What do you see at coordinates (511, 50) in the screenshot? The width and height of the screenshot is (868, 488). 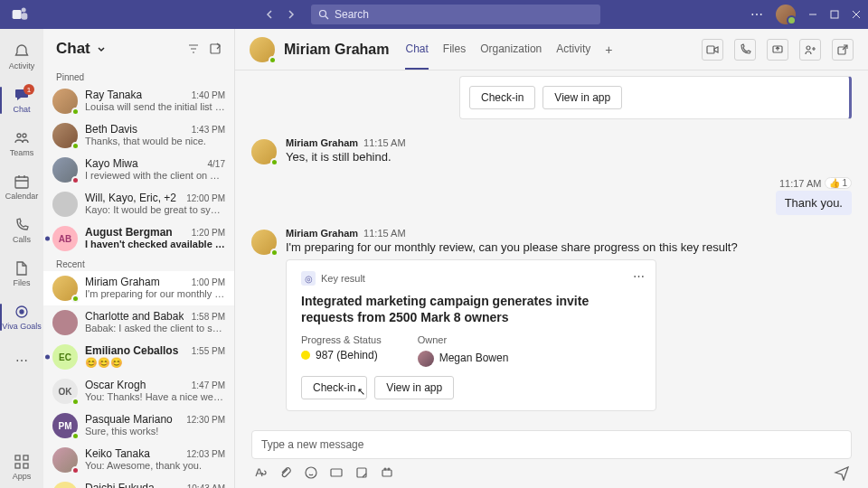 I see `tab-organization: Organization` at bounding box center [511, 50].